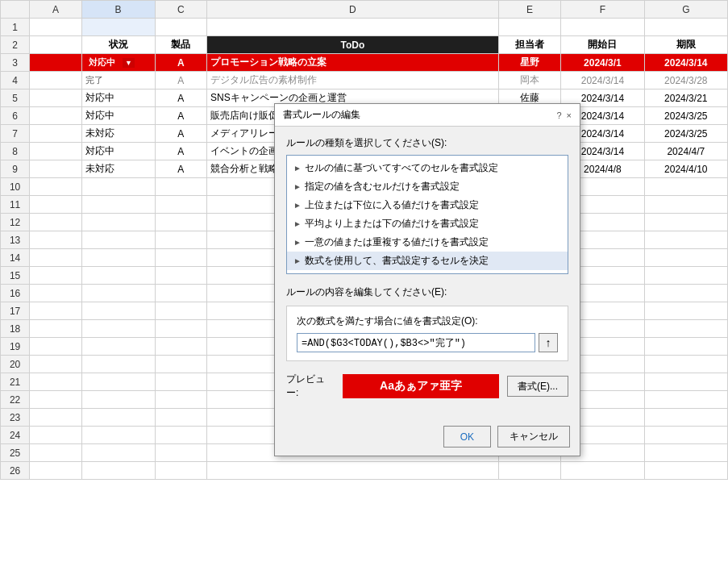 This screenshot has height=562, width=728. What do you see at coordinates (181, 169) in the screenshot?
I see `cell-c9: A` at bounding box center [181, 169].